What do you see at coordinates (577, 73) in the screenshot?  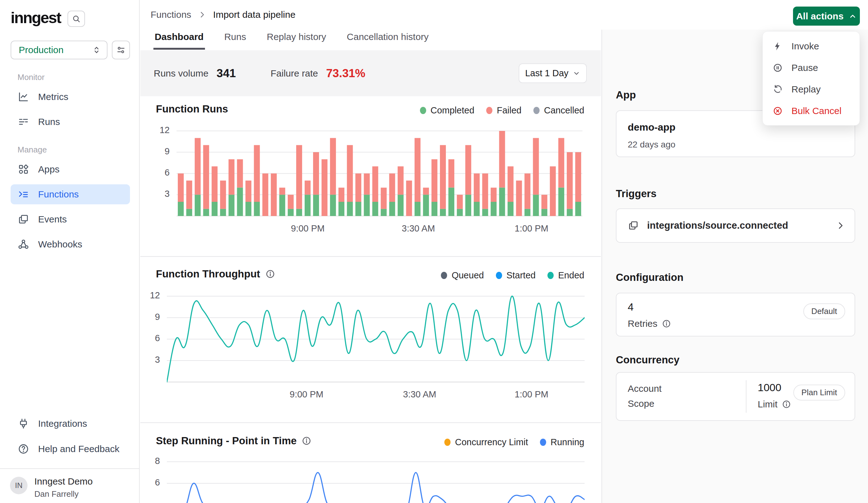 I see `chevron-down-icon` at bounding box center [577, 73].